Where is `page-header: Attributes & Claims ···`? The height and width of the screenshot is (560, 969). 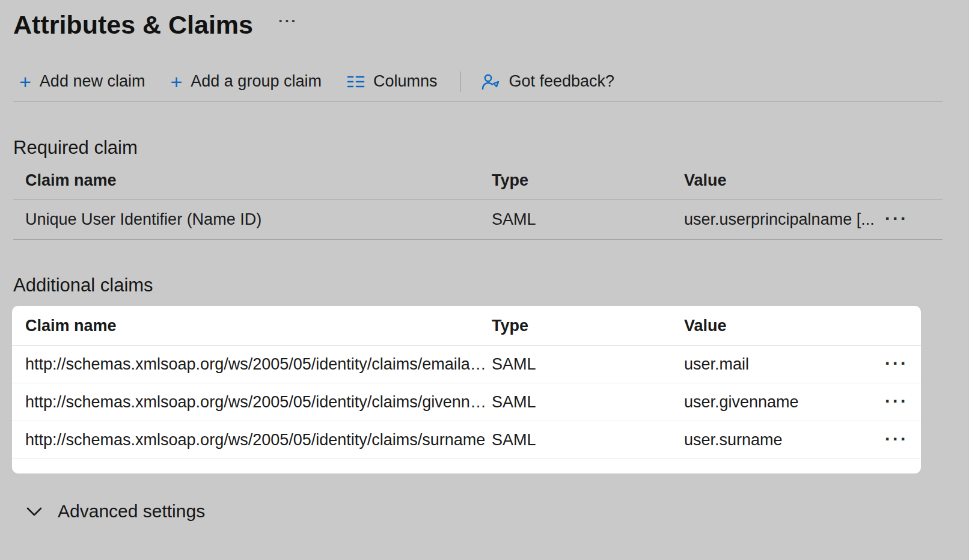 page-header: Attributes & Claims ··· is located at coordinates (485, 21).